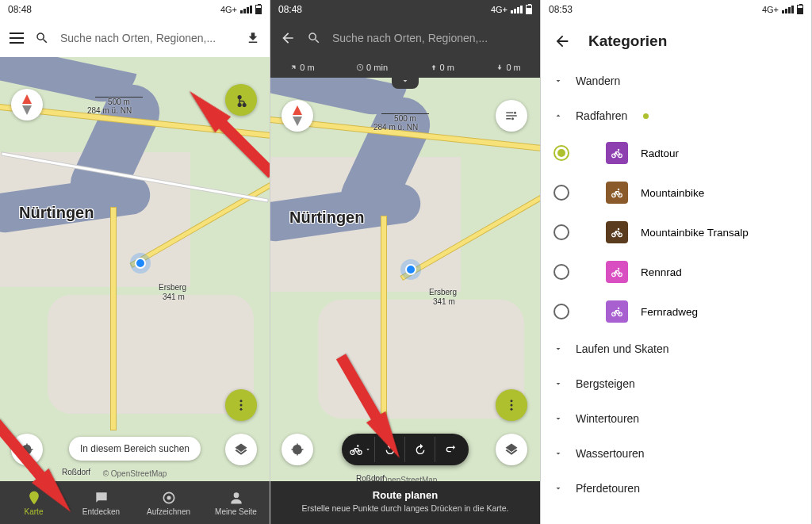 This screenshot has height=524, width=812. Describe the element at coordinates (405, 503) in the screenshot. I see `route-banner: Route planen Erstelle neue Punkte durch …` at that location.